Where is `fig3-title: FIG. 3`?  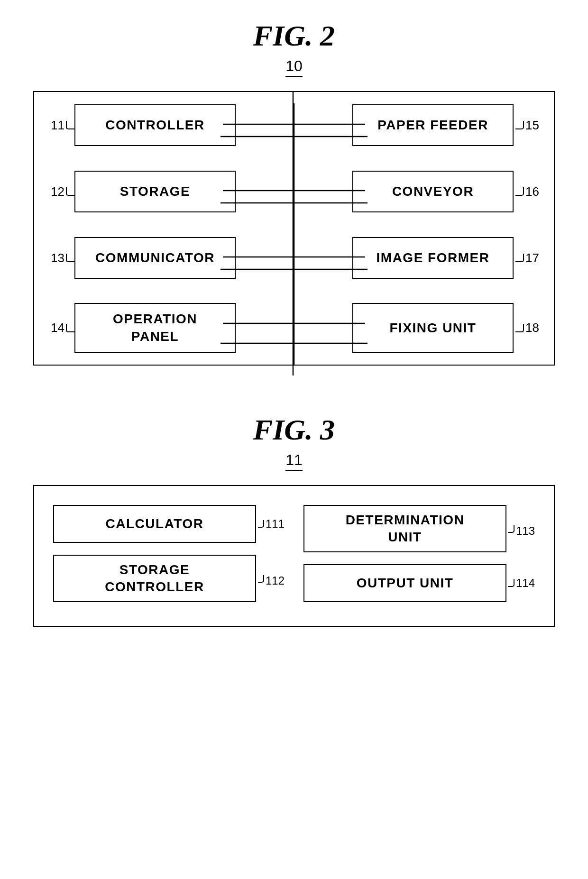 fig3-title: FIG. 3 is located at coordinates (294, 430).